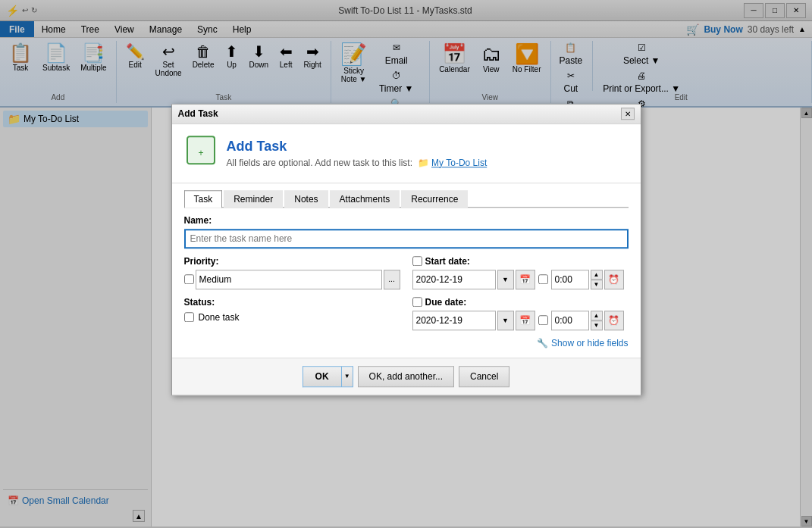 The width and height of the screenshot is (812, 528). Describe the element at coordinates (525, 280) in the screenshot. I see `cal-icon: 📅` at that location.